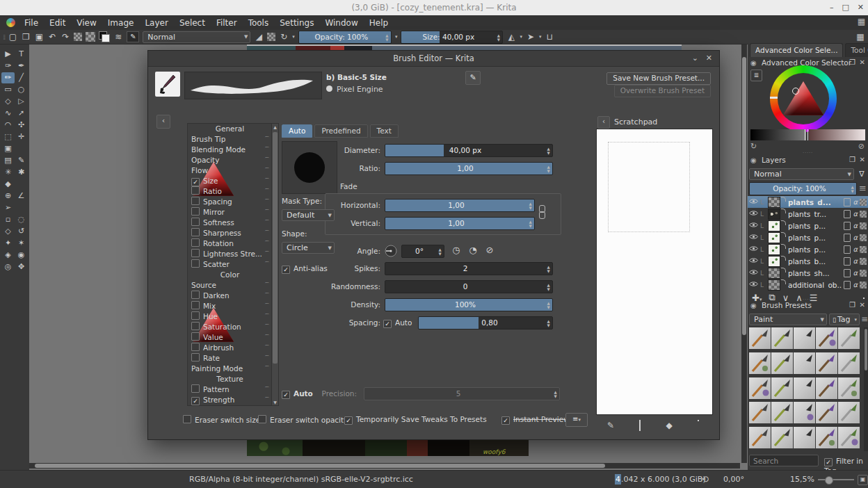 The height and width of the screenshot is (488, 868). What do you see at coordinates (808, 202) in the screenshot?
I see `layer-row: Lplants_d...α` at bounding box center [808, 202].